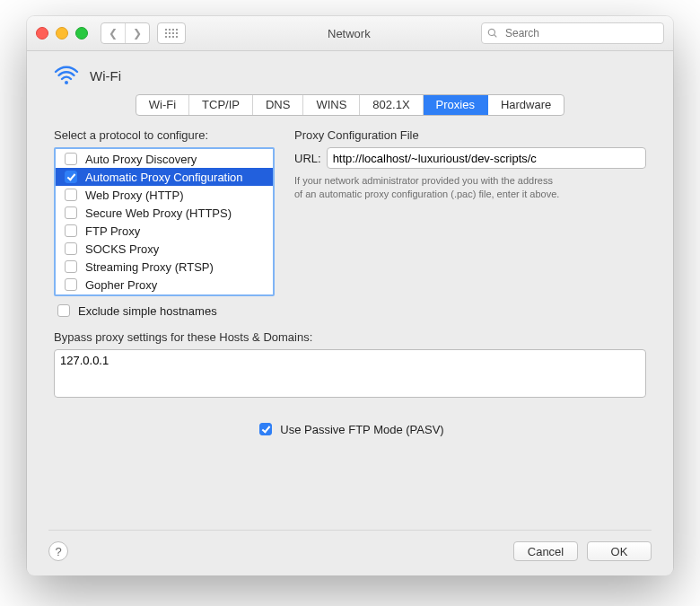  Describe the element at coordinates (486, 158) in the screenshot. I see `url-input` at that location.